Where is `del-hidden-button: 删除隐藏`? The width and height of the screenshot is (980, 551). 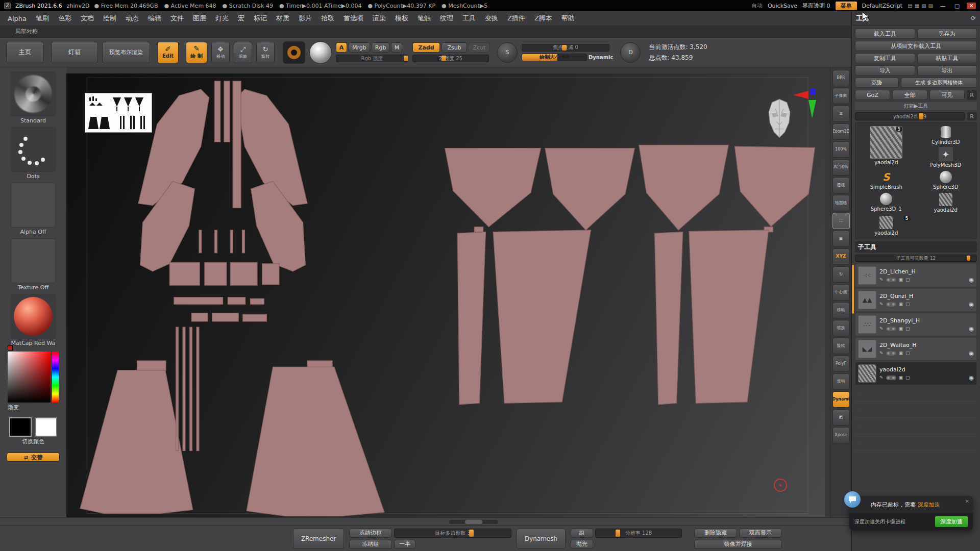
del-hidden-button: 删除隐藏 is located at coordinates (716, 533).